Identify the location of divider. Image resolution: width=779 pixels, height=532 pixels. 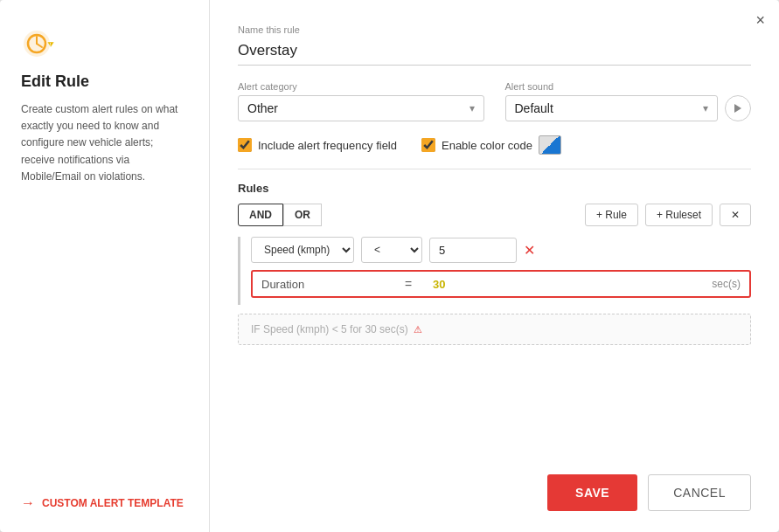
(495, 169).